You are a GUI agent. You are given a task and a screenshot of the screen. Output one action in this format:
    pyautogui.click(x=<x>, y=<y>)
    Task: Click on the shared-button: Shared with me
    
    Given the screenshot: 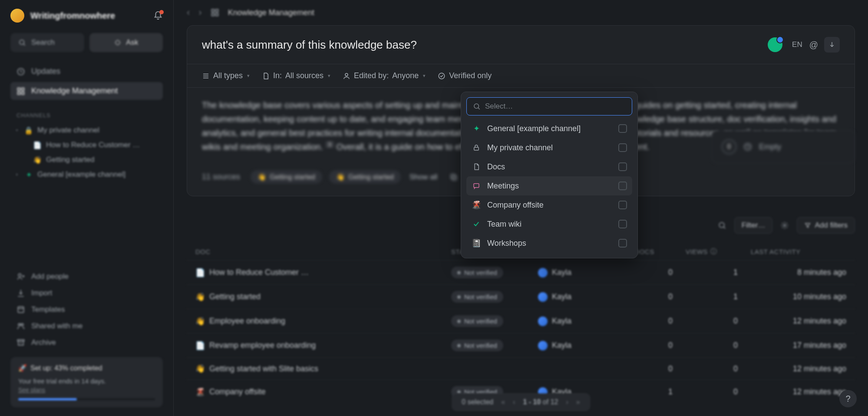 What is the action you would take?
    pyautogui.click(x=87, y=326)
    